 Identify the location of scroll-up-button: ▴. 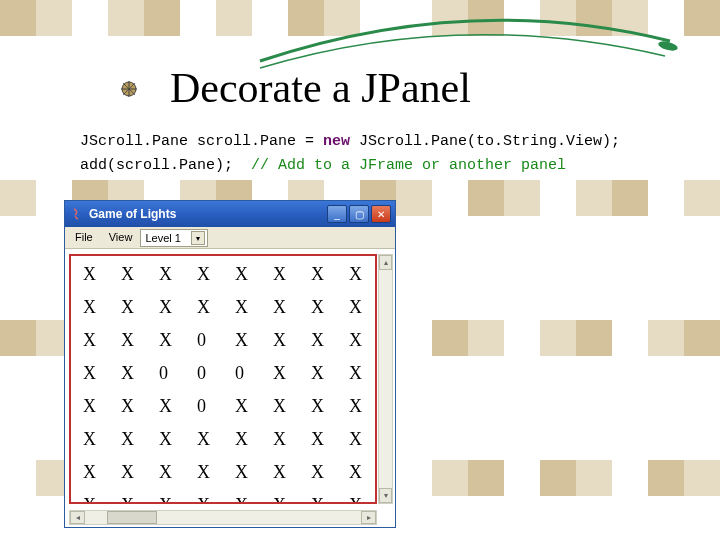
(386, 262).